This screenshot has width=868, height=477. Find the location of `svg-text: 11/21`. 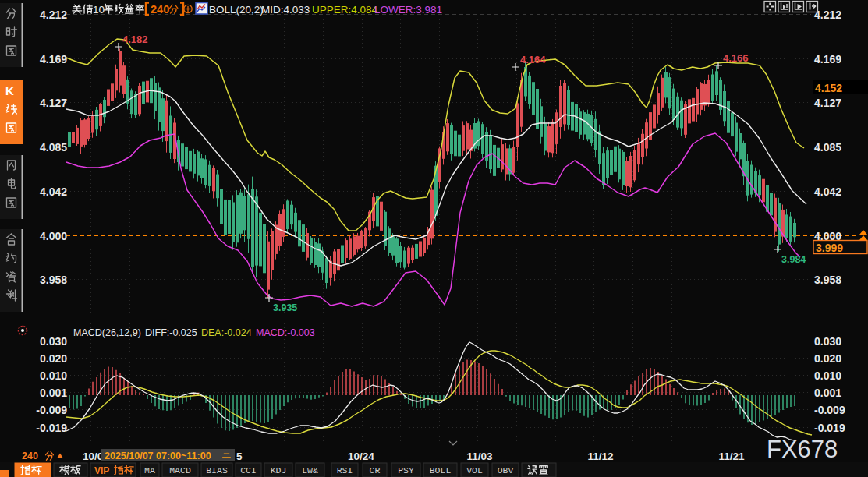

svg-text: 11/21 is located at coordinates (732, 457).